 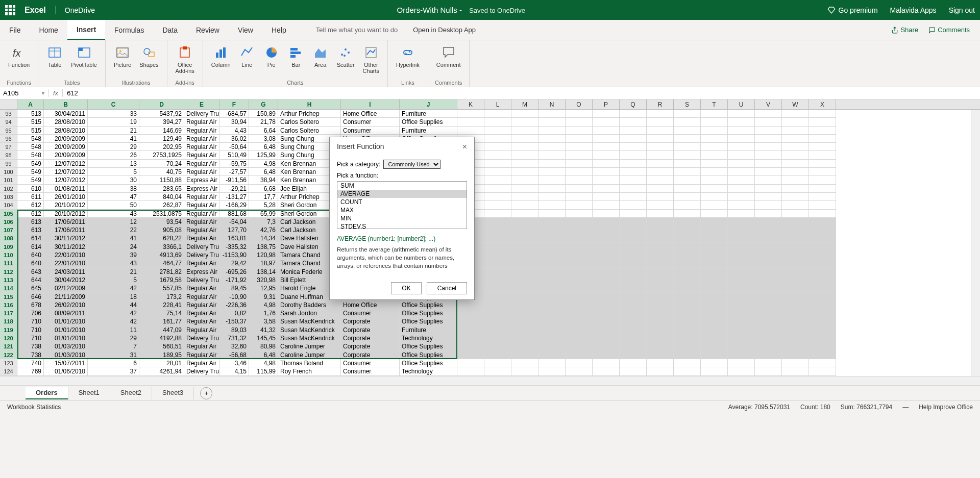 I want to click on function-count: COUNT, so click(x=402, y=202).